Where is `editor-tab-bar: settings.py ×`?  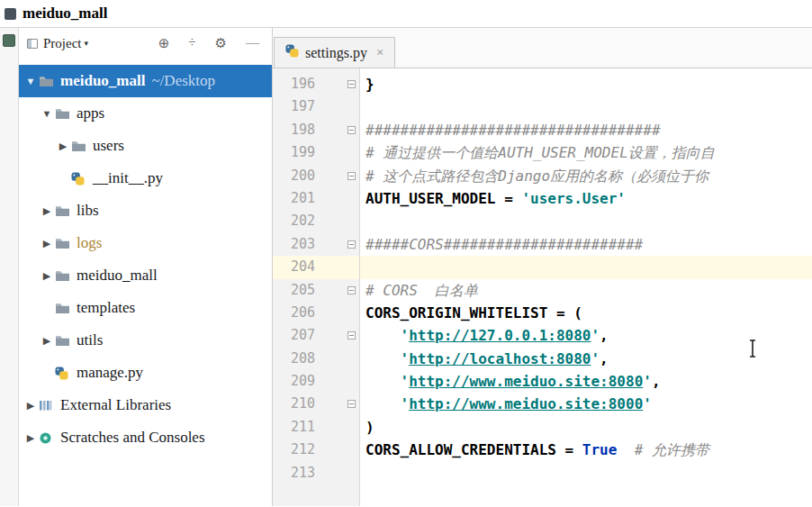
editor-tab-bar: settings.py × is located at coordinates (542, 49).